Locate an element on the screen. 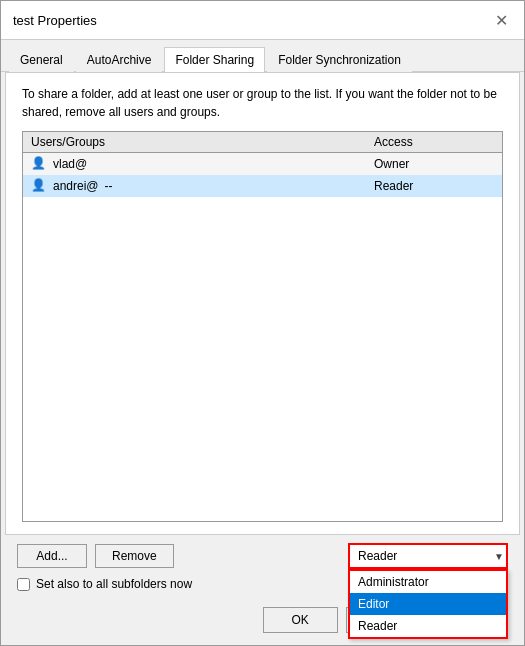 Image resolution: width=525 pixels, height=646 pixels. col-access: Access is located at coordinates (434, 142).